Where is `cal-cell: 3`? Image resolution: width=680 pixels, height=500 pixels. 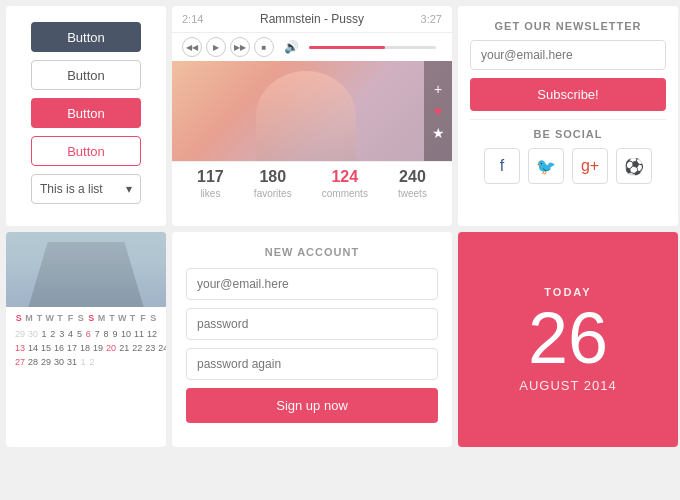 cal-cell: 3 is located at coordinates (62, 334).